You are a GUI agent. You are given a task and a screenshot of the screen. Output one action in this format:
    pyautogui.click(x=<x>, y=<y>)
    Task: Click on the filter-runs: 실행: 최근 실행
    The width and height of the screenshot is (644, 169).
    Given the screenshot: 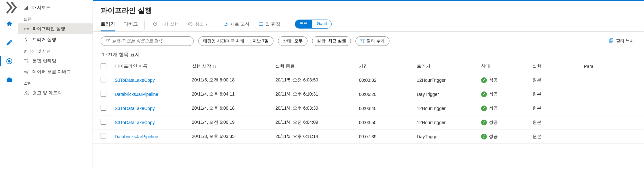 What is the action you would take?
    pyautogui.click(x=332, y=41)
    